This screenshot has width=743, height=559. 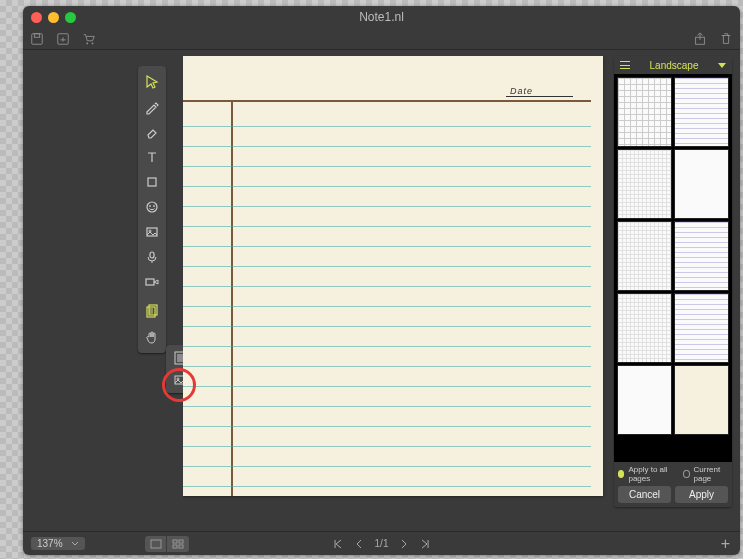 What do you see at coordinates (382, 17) in the screenshot?
I see `window-title: Note1.nl` at bounding box center [382, 17].